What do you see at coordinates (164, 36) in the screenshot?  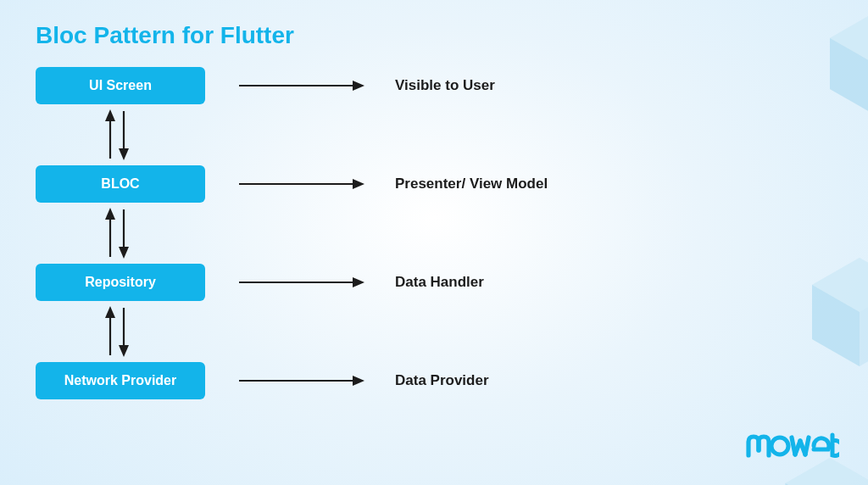 I see `diagram-title: Bloc Pattern for Flutter` at bounding box center [164, 36].